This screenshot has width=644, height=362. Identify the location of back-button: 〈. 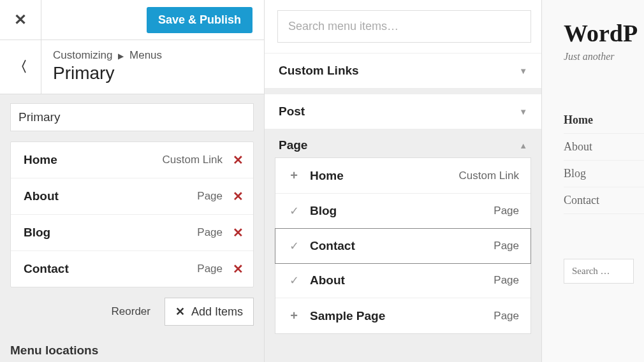
(20, 67).